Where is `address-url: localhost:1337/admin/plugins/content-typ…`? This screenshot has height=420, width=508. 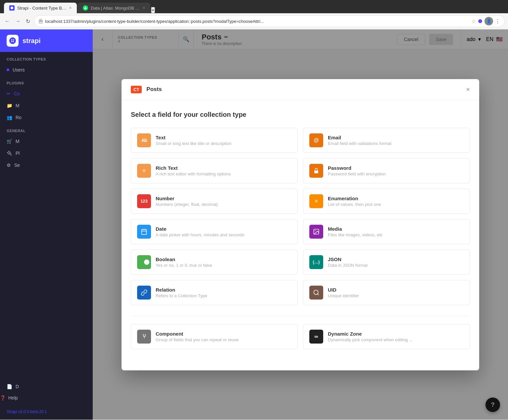
address-url: localhost:1337/admin/plugins/content-typ… is located at coordinates (257, 21).